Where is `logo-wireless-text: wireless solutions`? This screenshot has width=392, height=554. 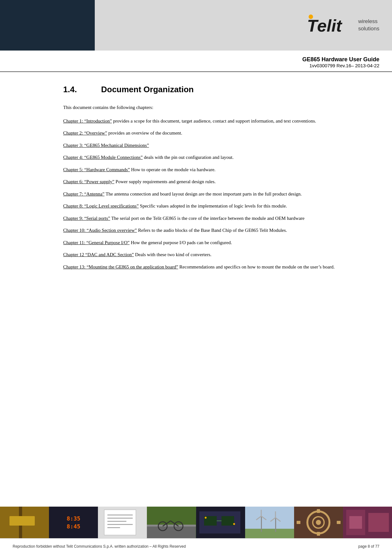 logo-wireless-text: wireless solutions is located at coordinates (369, 25).